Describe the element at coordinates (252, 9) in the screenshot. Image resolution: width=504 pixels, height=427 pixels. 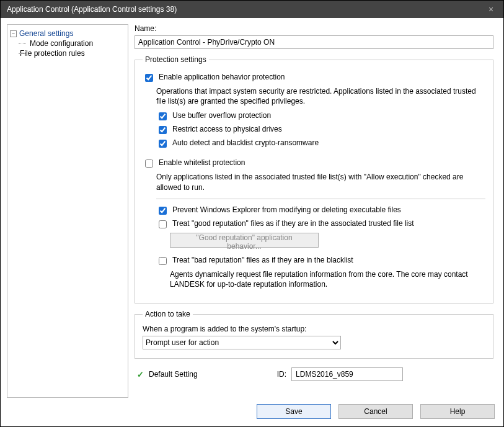
I see `titlebar: Application Control (Application Control…` at that location.